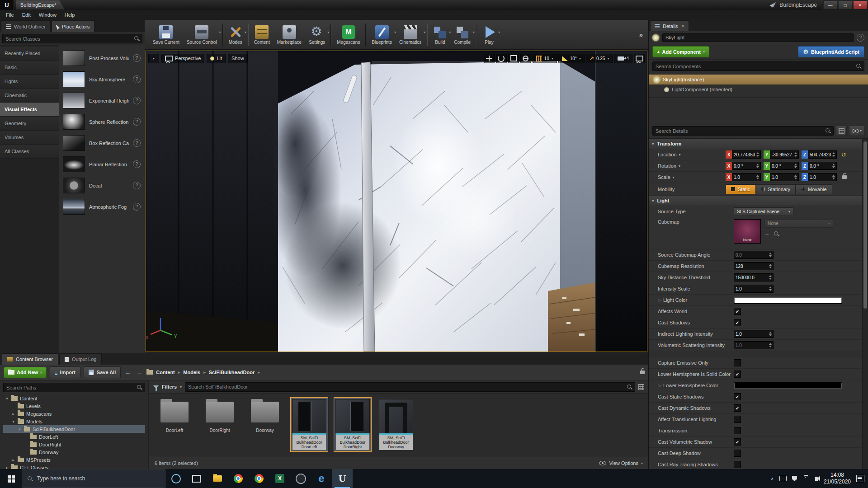  Describe the element at coordinates (434, 5) in the screenshot. I see `titlebar: U BuildingEscape* BuildingEscape — □ ✕` at that location.